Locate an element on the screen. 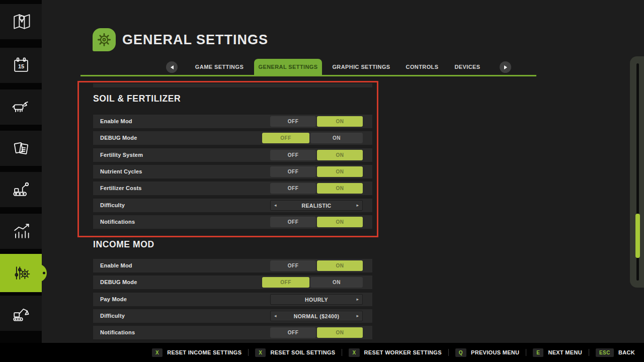 This screenshot has height=362, width=644. calendar-icon: 15 is located at coordinates (21, 65).